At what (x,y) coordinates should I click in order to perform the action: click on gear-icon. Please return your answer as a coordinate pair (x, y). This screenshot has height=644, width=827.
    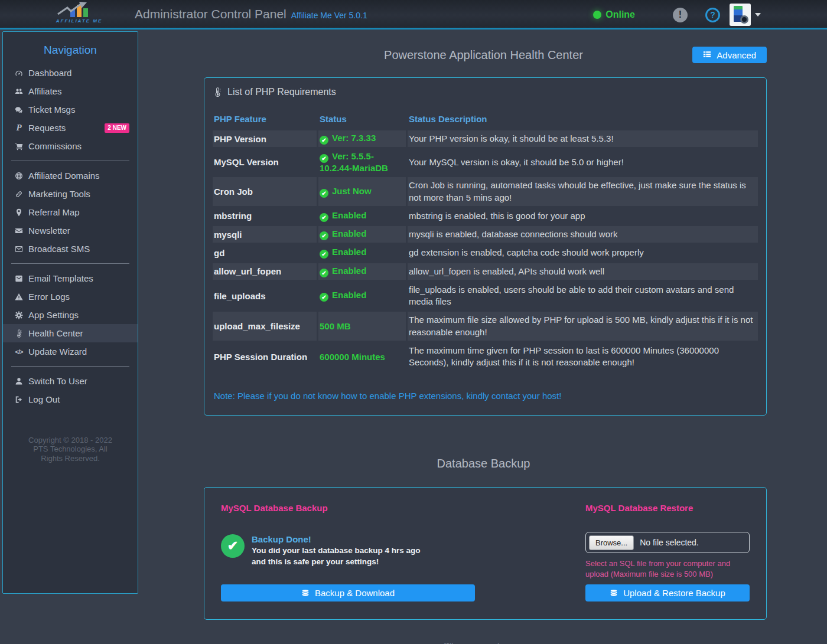
    Looking at the image, I should click on (19, 315).